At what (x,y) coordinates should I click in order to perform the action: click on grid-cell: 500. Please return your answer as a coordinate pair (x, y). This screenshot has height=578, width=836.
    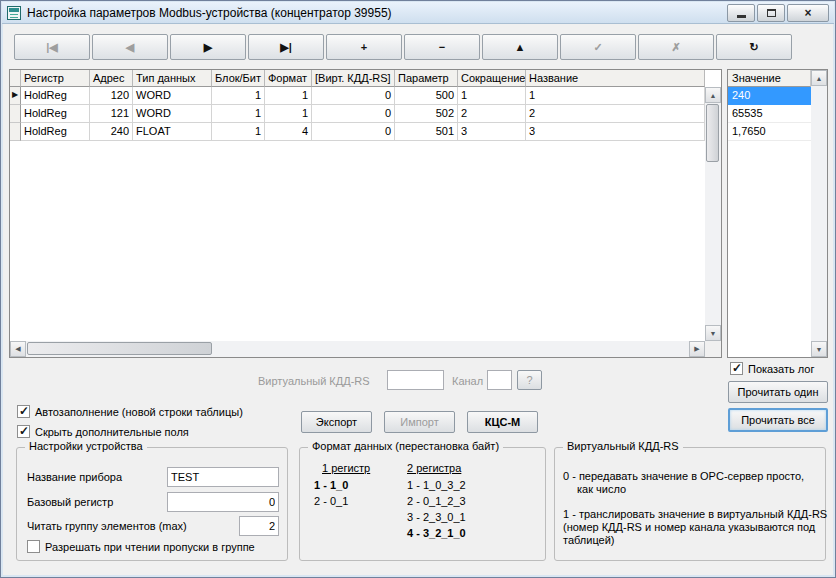
    Looking at the image, I should click on (426, 96).